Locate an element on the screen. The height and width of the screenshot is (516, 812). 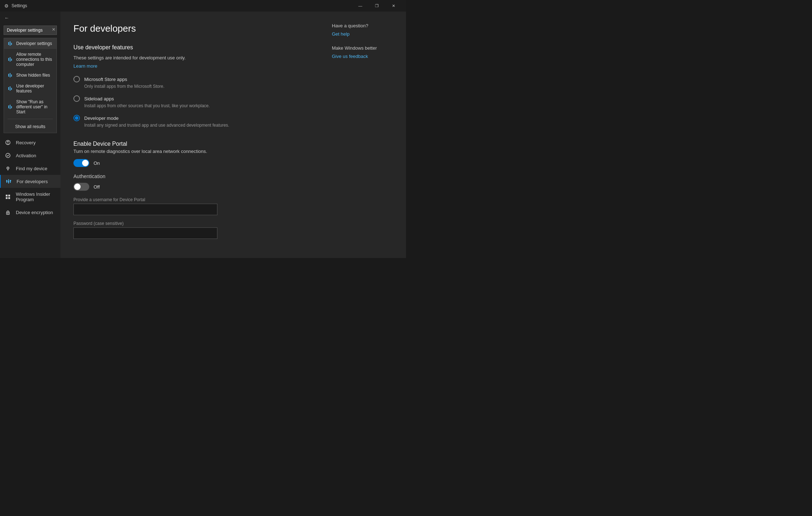
password-input is located at coordinates (145, 233).